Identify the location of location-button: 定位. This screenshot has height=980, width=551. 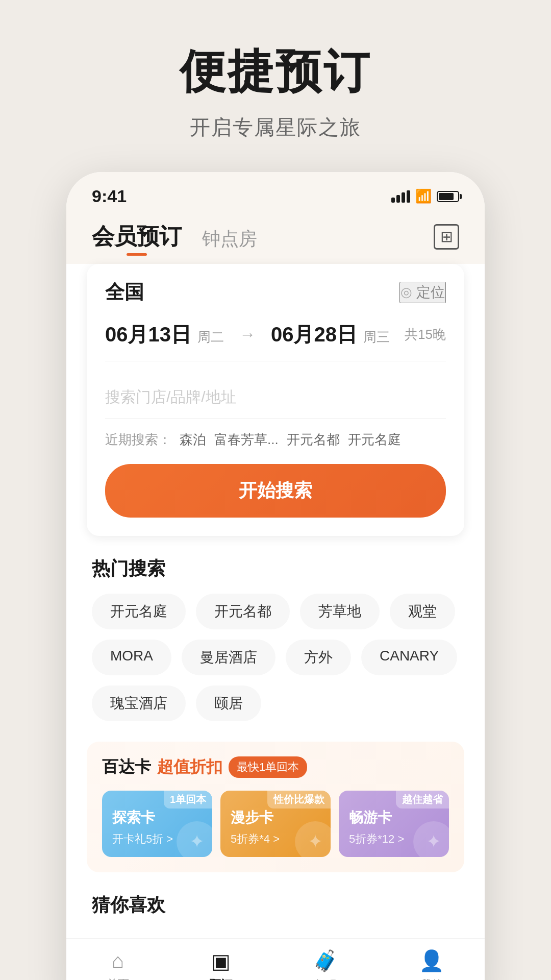
(422, 292).